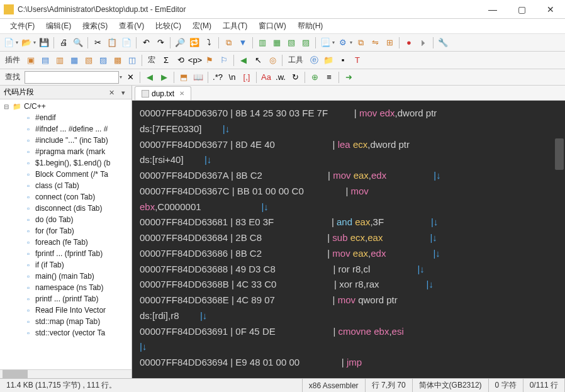 Image resolution: width=565 pixels, height=392 pixels. What do you see at coordinates (44, 43) in the screenshot?
I see `save-icon: 💾` at bounding box center [44, 43].